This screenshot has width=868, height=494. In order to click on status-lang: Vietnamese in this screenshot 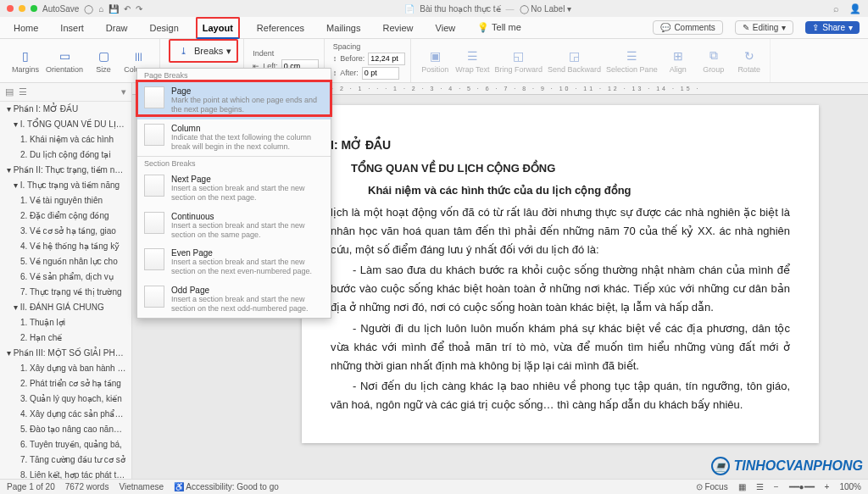, I will do `click(141, 486)`.